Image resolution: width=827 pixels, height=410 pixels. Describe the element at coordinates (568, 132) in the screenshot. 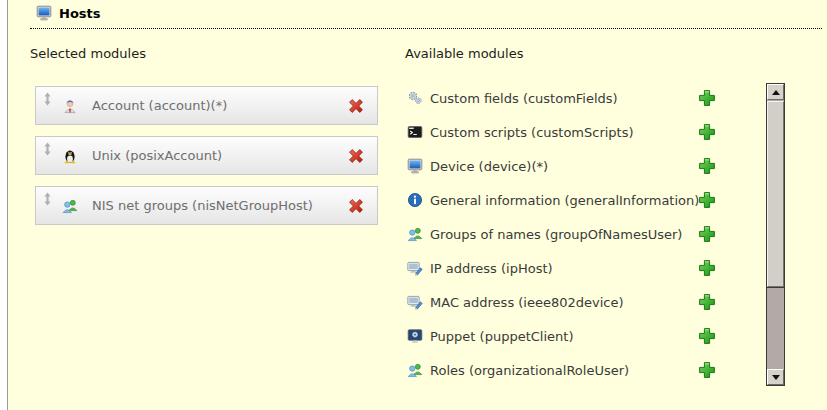

I see `available-module-row: Custom scripts (customScripts)` at that location.